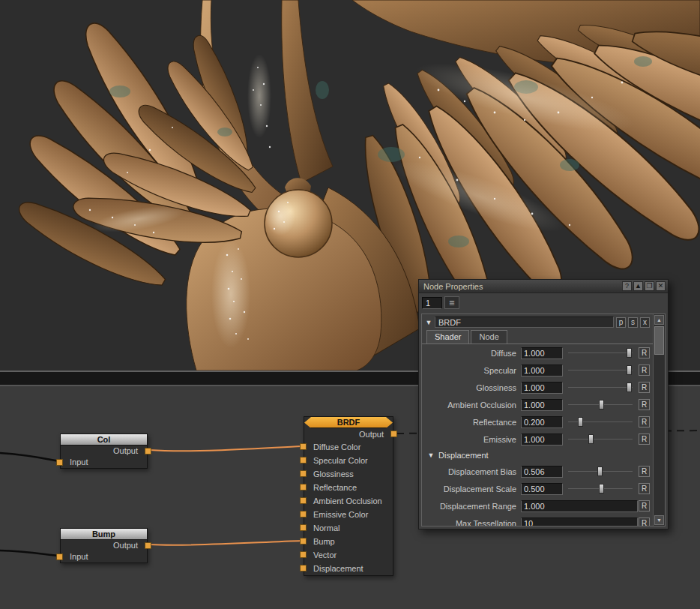 This screenshot has width=700, height=609. I want to click on menu-icon-button: ≣, so click(452, 303).